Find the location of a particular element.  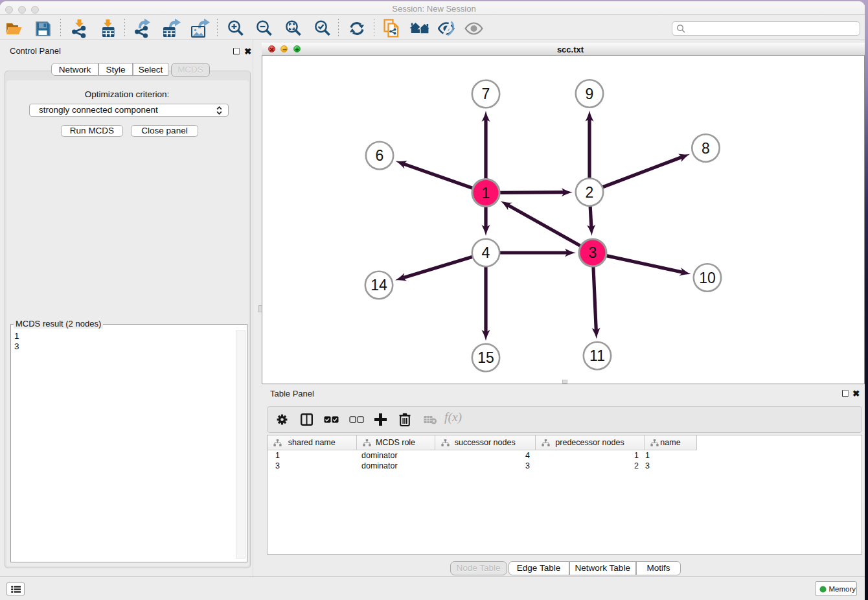

svg-text: 15 is located at coordinates (486, 358).